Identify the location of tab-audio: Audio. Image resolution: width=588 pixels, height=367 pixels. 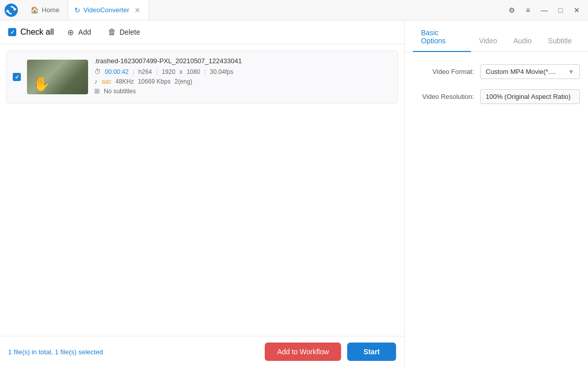
(522, 40).